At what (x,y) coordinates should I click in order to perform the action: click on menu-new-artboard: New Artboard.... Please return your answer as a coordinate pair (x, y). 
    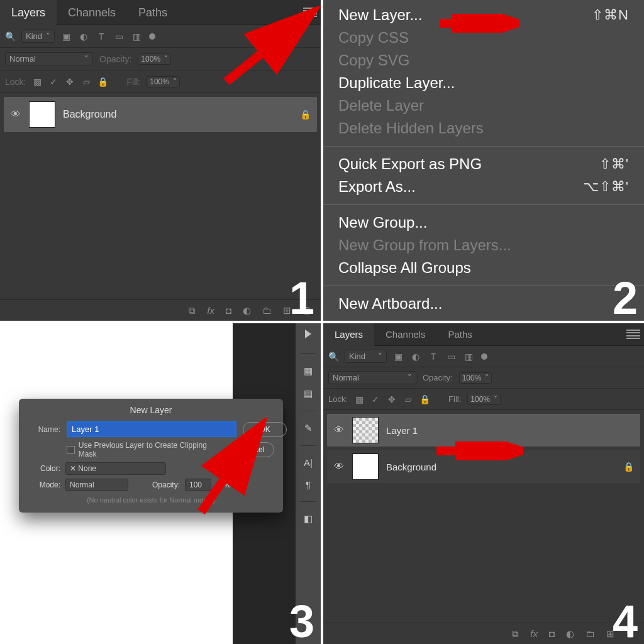
    Looking at the image, I should click on (484, 304).